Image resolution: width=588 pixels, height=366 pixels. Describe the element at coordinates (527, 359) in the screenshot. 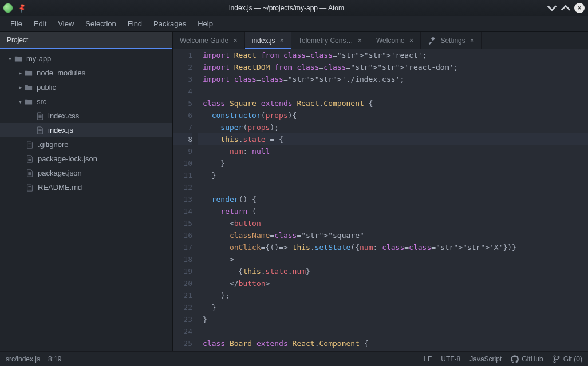

I see `status-github: GitHub` at that location.